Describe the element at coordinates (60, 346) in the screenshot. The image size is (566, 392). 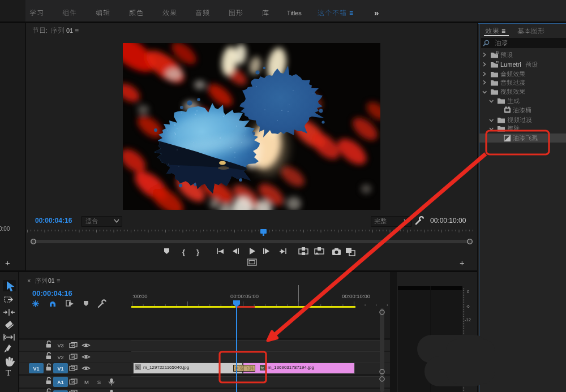
I see `svg-text: V3` at that location.